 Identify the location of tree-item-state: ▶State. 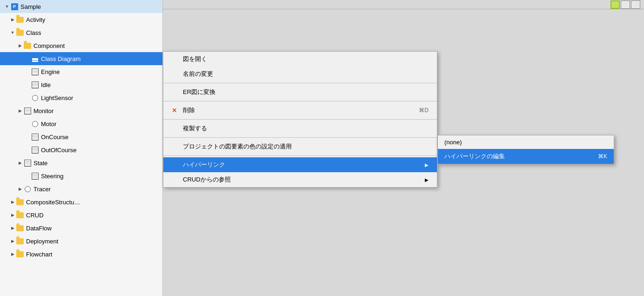
(81, 163).